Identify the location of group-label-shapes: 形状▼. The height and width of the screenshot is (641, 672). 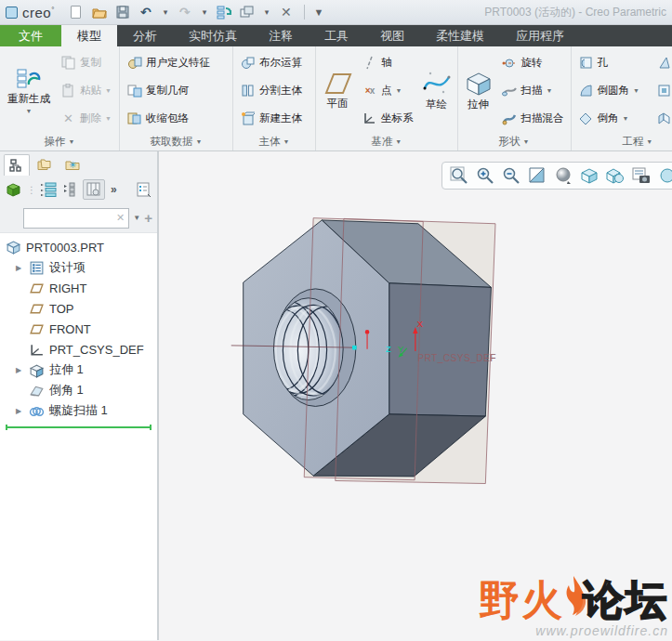
(515, 141).